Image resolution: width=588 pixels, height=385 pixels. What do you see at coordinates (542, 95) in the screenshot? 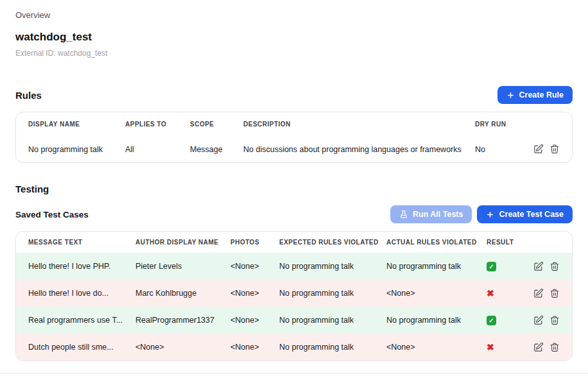
I see `create-rule-button-label: Create Rule` at bounding box center [542, 95].